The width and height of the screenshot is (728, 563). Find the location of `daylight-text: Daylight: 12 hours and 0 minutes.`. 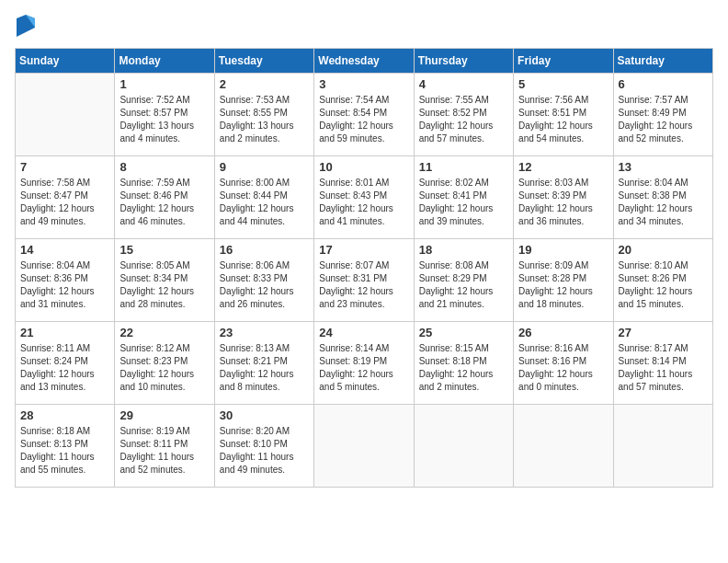

daylight-text: Daylight: 12 hours and 0 minutes. is located at coordinates (563, 381).